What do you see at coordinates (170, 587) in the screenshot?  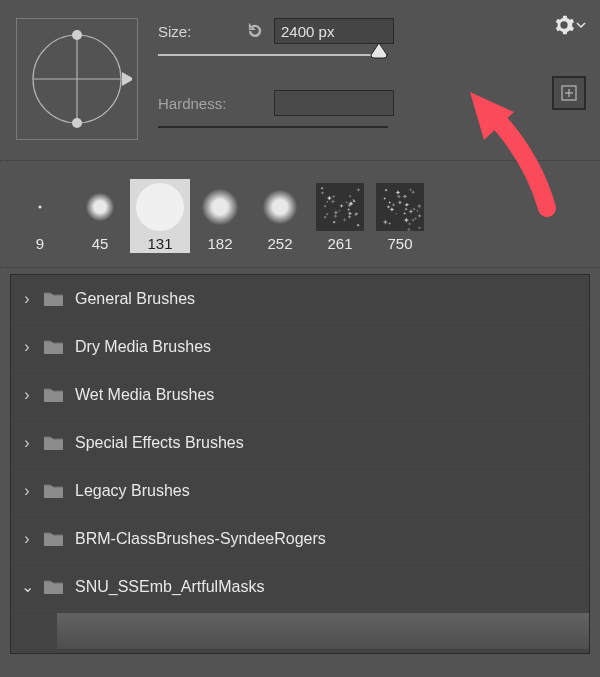 I see `folder-name: SNU_SSEmb_ArtfulMasks` at bounding box center [170, 587].